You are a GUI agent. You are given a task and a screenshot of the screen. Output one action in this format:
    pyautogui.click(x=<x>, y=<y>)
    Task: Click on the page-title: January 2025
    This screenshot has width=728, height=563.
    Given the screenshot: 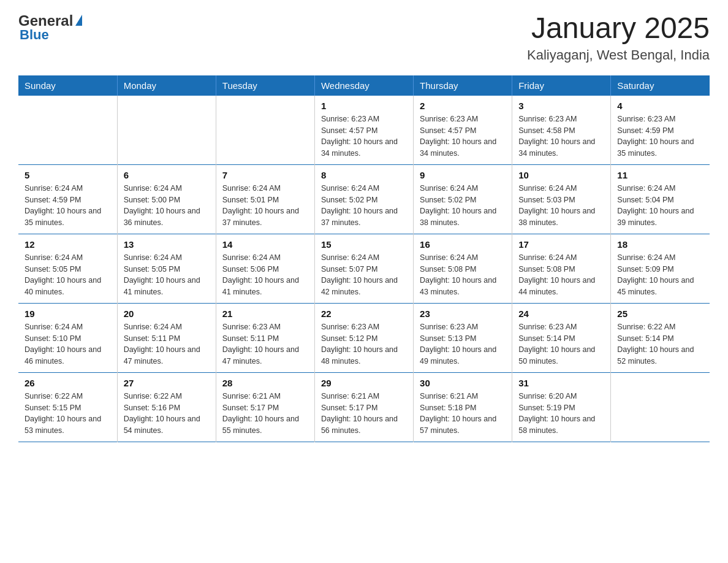 What is the action you would take?
    pyautogui.click(x=618, y=28)
    